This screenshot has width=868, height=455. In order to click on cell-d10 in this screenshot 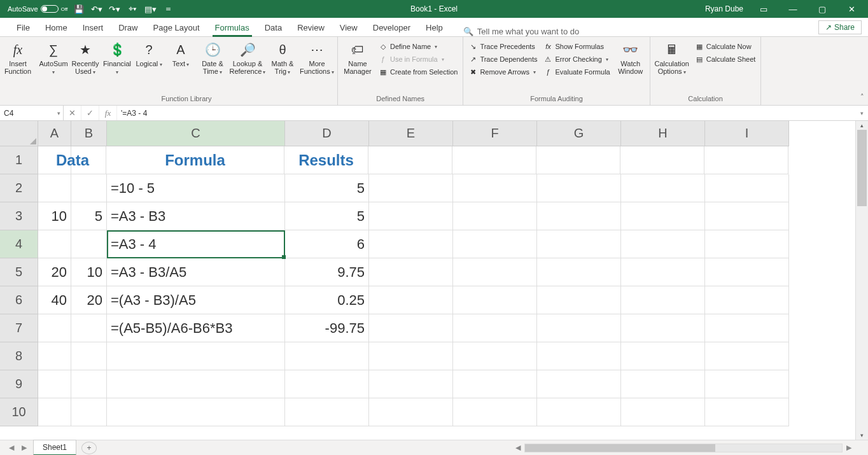, I will do `click(327, 412)`.